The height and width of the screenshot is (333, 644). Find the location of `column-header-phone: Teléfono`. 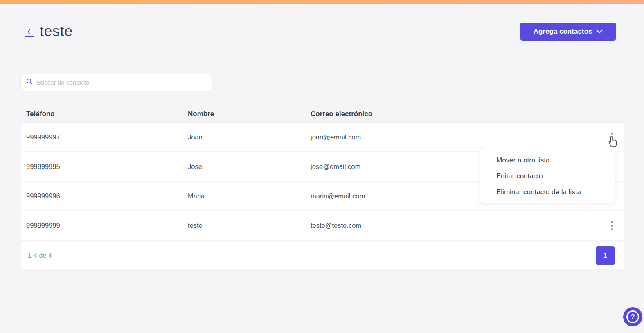

column-header-phone: Teléfono is located at coordinates (107, 114).